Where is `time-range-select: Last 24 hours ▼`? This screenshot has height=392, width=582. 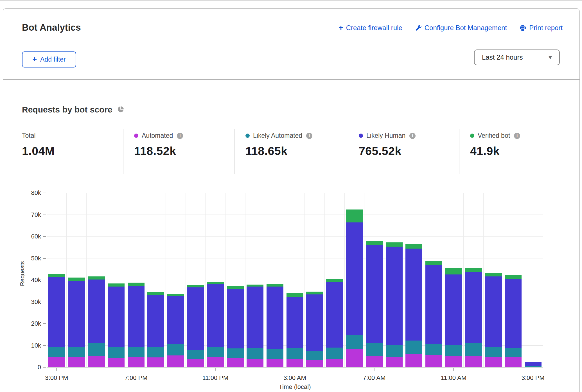
time-range-select: Last 24 hours ▼ is located at coordinates (517, 57).